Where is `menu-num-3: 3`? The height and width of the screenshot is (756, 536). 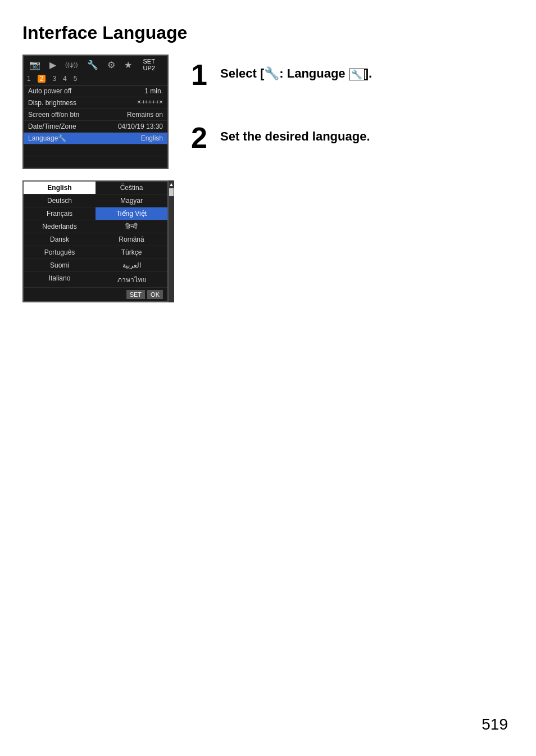 menu-num-3: 3 is located at coordinates (54, 79).